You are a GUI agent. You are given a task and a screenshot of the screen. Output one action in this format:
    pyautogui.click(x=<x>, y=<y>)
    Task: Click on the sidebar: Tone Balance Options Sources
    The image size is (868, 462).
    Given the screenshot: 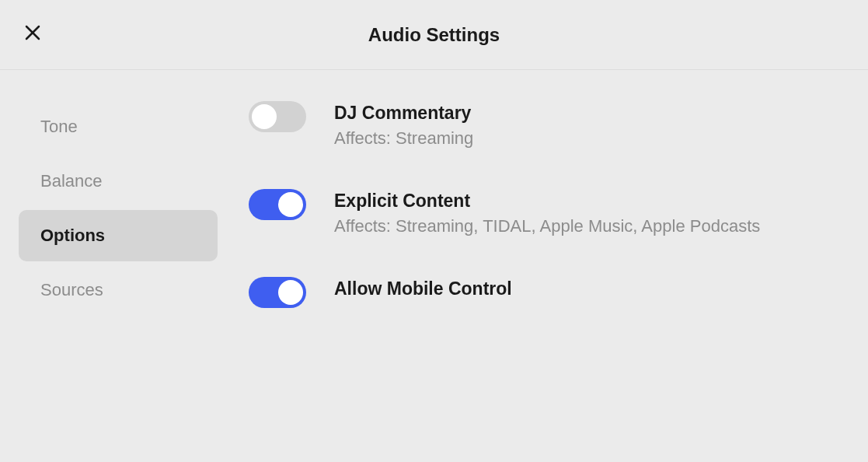 What is the action you would take?
    pyautogui.click(x=109, y=225)
    